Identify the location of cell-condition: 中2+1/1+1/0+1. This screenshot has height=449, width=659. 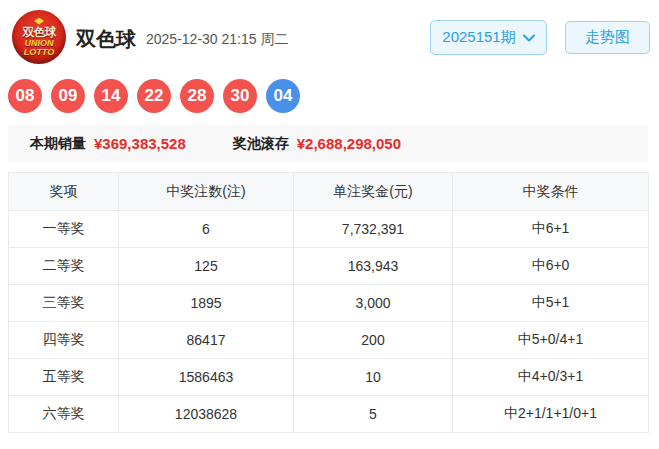
(551, 414).